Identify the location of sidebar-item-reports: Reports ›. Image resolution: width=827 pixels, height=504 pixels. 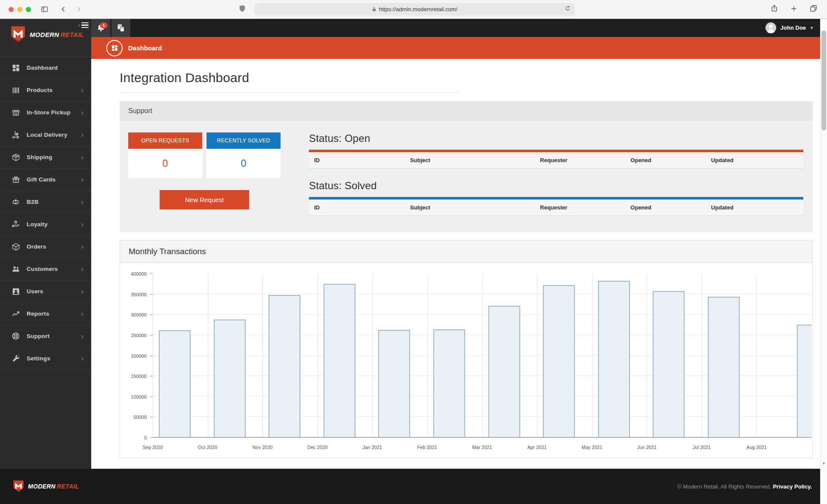
(46, 314).